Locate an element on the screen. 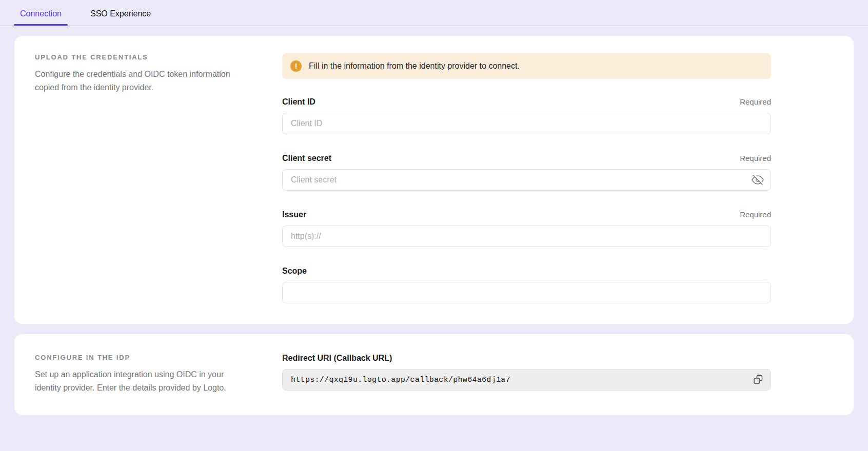 The image size is (868, 451). section-heading: UPLOAD THE CREDENTIALS is located at coordinates (146, 57).